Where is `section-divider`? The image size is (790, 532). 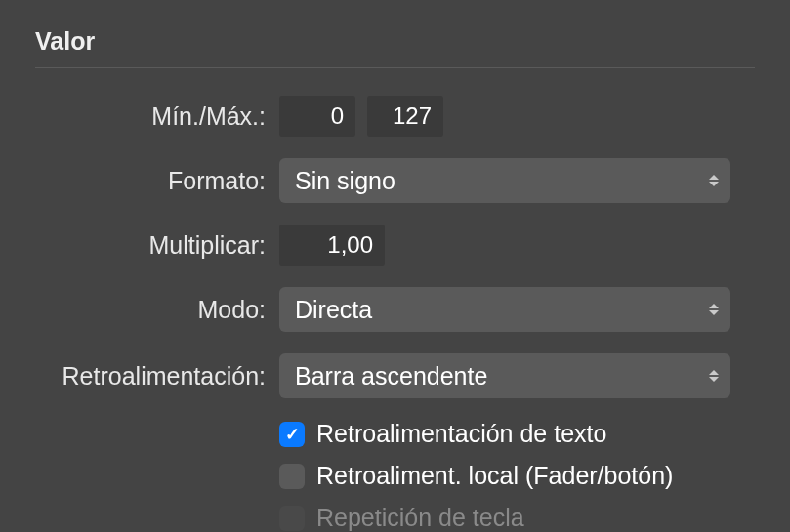 section-divider is located at coordinates (395, 68).